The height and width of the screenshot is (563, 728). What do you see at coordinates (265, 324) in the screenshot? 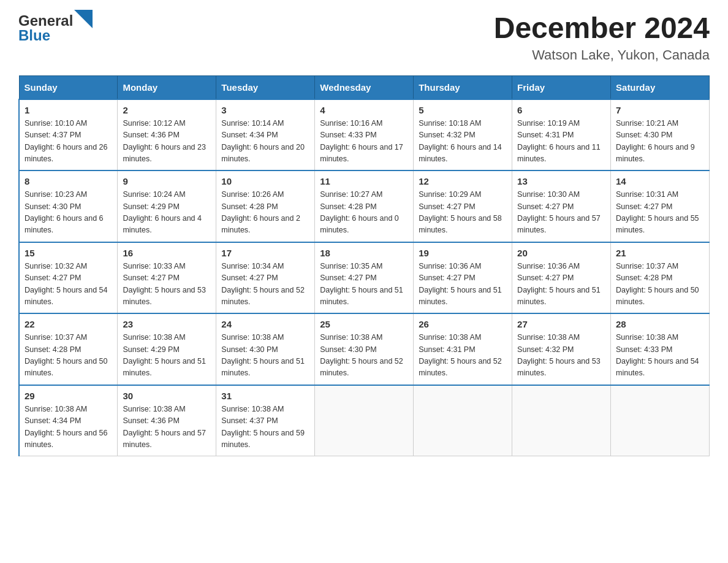
I see `day-number: 24` at bounding box center [265, 324].